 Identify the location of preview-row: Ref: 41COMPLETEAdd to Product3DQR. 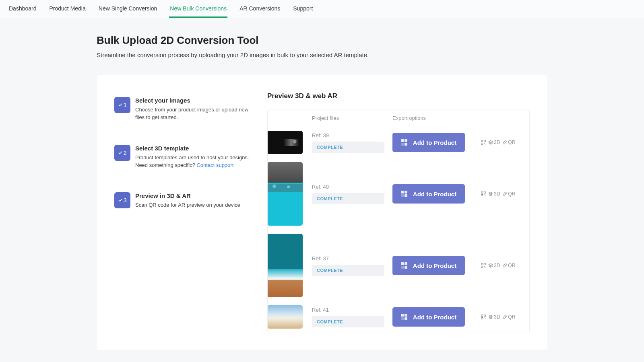
(398, 317).